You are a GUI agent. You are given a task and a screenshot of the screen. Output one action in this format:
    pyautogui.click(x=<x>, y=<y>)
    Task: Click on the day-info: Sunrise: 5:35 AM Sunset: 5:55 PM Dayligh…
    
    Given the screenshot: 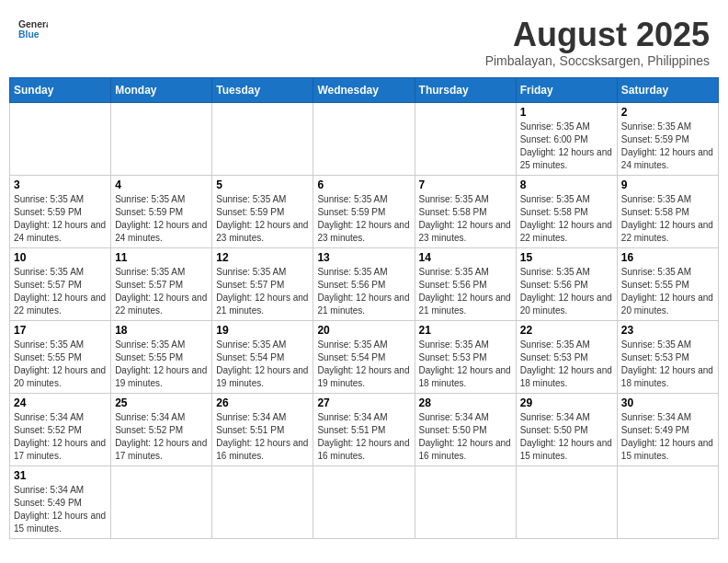 What is the action you would take?
    pyautogui.click(x=162, y=364)
    